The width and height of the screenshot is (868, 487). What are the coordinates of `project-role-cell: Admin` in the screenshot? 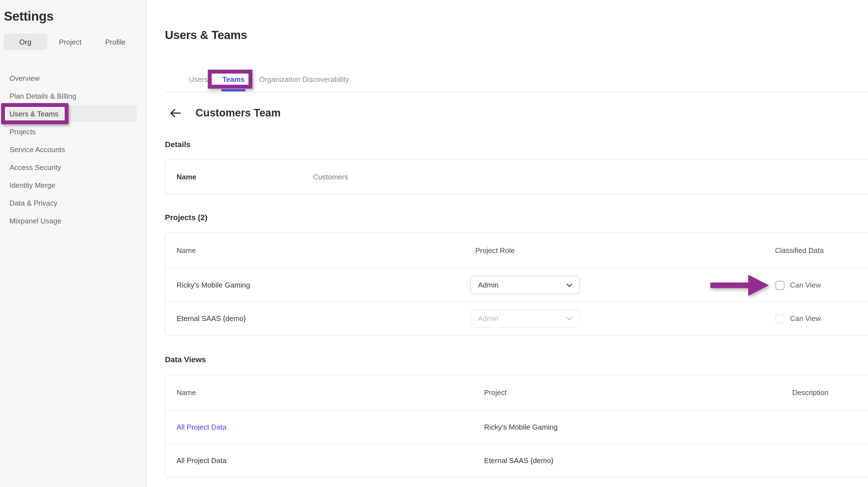 It's located at (625, 318).